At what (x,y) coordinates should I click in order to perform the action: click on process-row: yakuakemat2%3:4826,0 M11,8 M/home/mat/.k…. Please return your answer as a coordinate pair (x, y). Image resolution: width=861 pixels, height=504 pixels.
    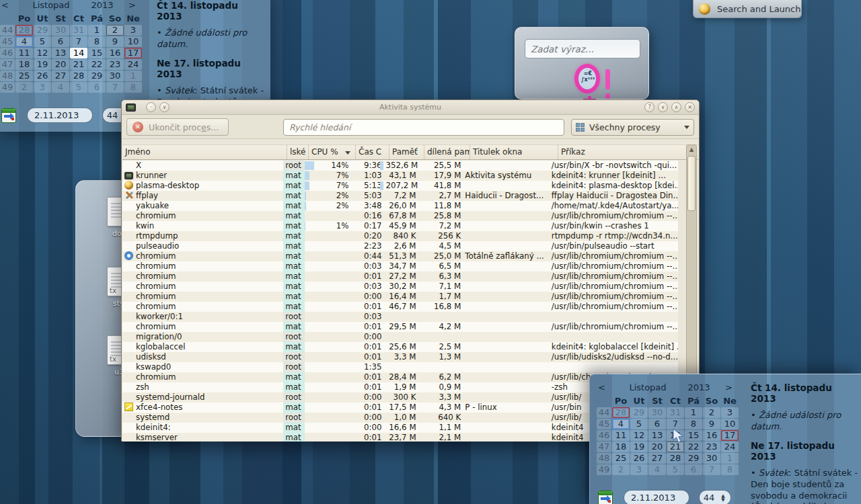
    Looking at the image, I should click on (400, 206).